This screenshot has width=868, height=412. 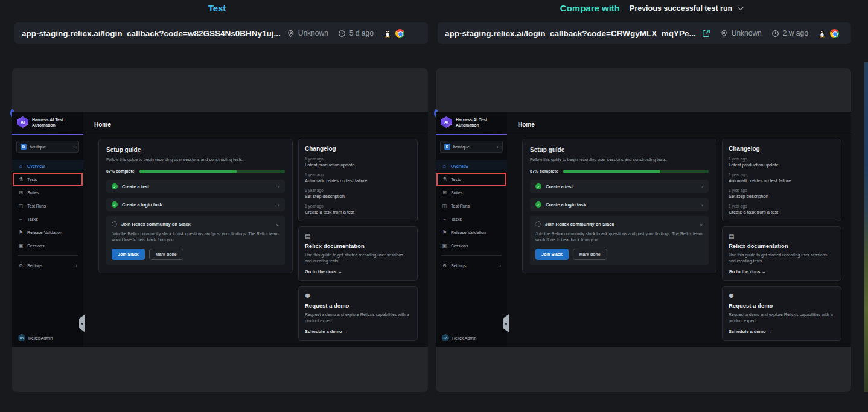 I want to click on progress-label: 67% complete, so click(x=544, y=171).